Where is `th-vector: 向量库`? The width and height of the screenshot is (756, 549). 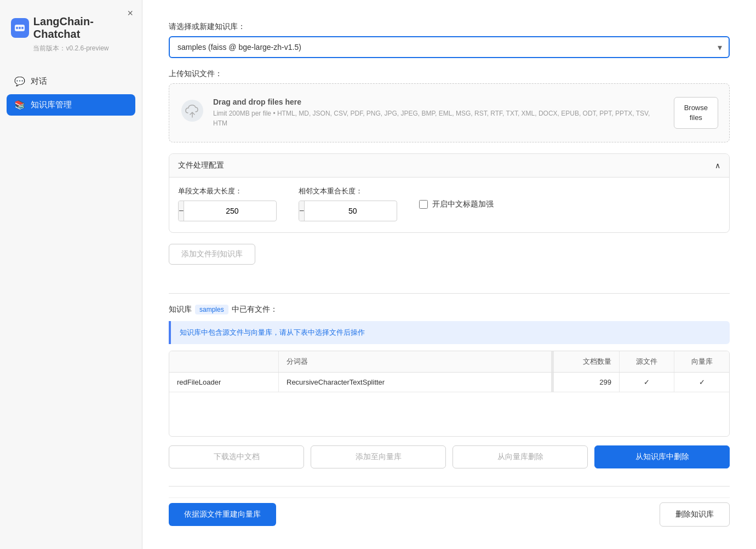
th-vector: 向量库 is located at coordinates (702, 362).